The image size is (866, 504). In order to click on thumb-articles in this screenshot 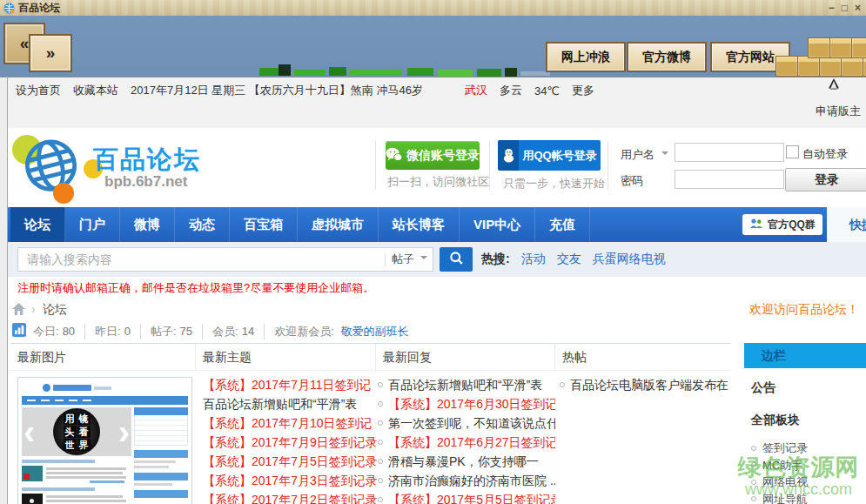, I will do `click(77, 482)`.